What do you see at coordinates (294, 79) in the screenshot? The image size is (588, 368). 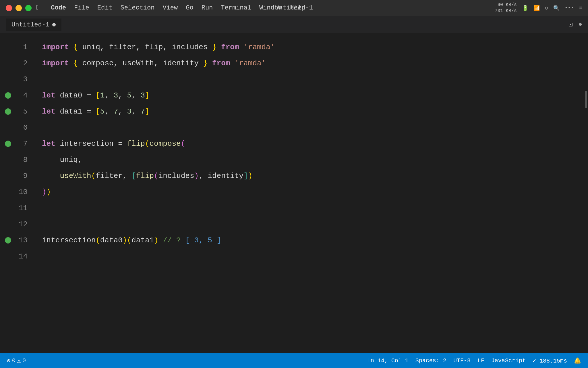 I see `code-line-3: 3` at bounding box center [294, 79].